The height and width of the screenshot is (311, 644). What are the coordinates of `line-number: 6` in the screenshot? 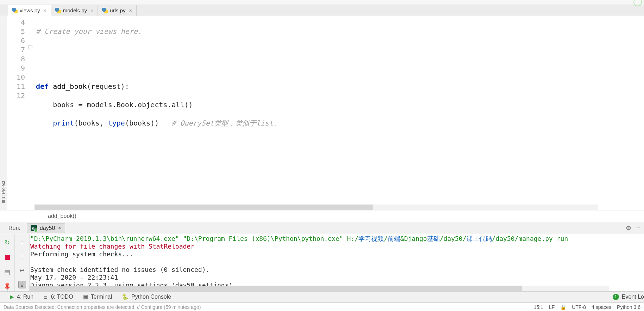 It's located at (16, 41).